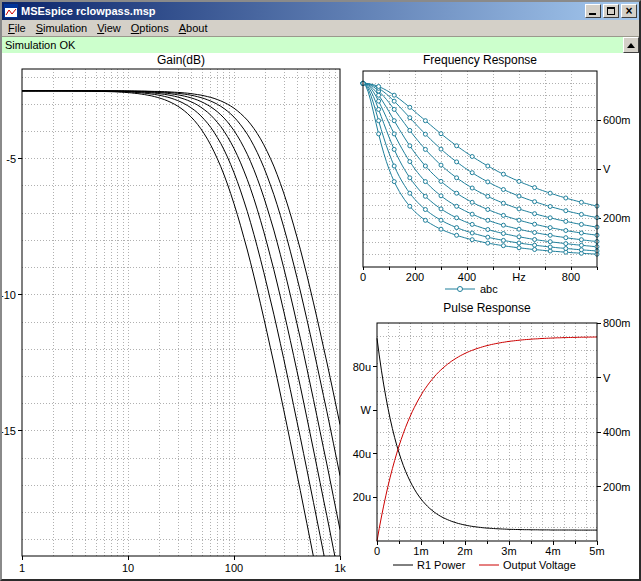  What do you see at coordinates (12, 28) in the screenshot?
I see `menu-file-mnemonic: F` at bounding box center [12, 28].